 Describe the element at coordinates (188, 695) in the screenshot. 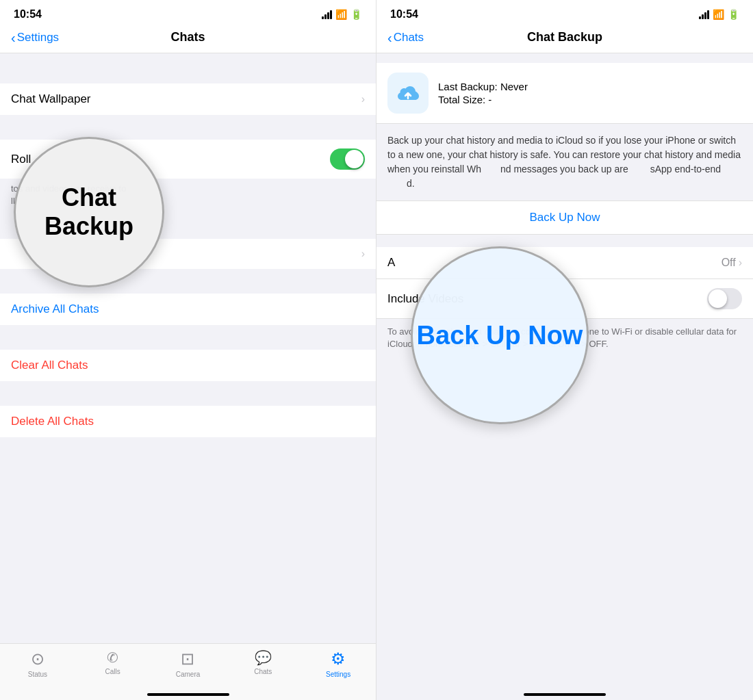

I see `home-indicator-left` at that location.